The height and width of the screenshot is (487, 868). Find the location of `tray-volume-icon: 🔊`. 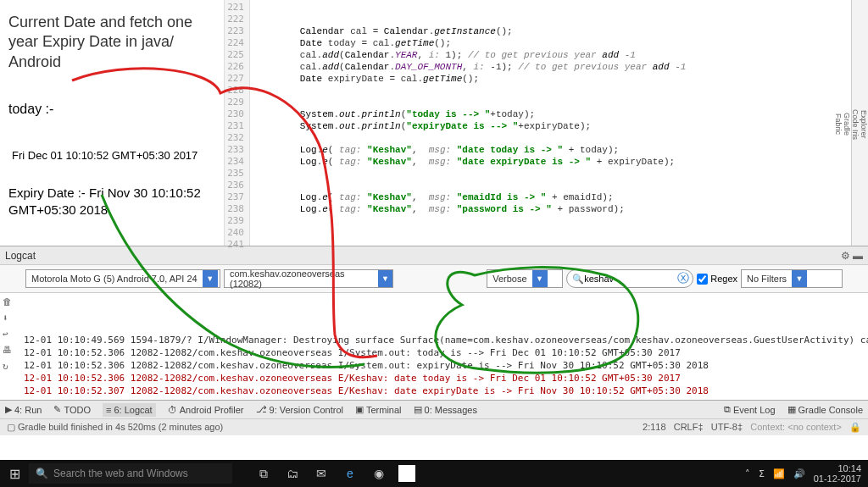

tray-volume-icon: 🔊 is located at coordinates (799, 474).